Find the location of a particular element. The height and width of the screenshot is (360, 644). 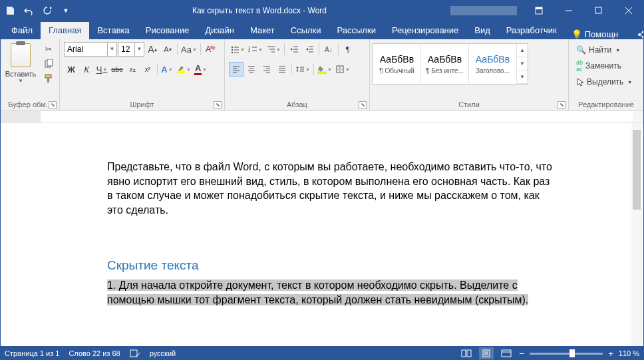

subscript-button: x₂ is located at coordinates (132, 69).